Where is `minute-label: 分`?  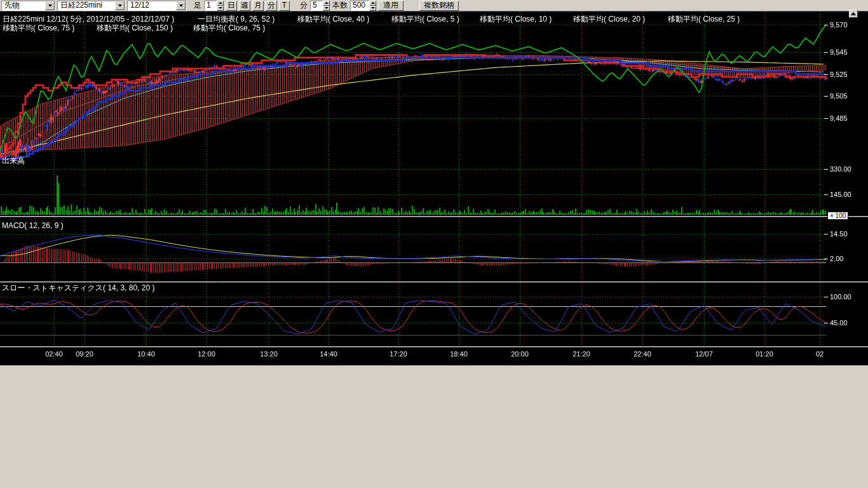
minute-label: 分 is located at coordinates (304, 5).